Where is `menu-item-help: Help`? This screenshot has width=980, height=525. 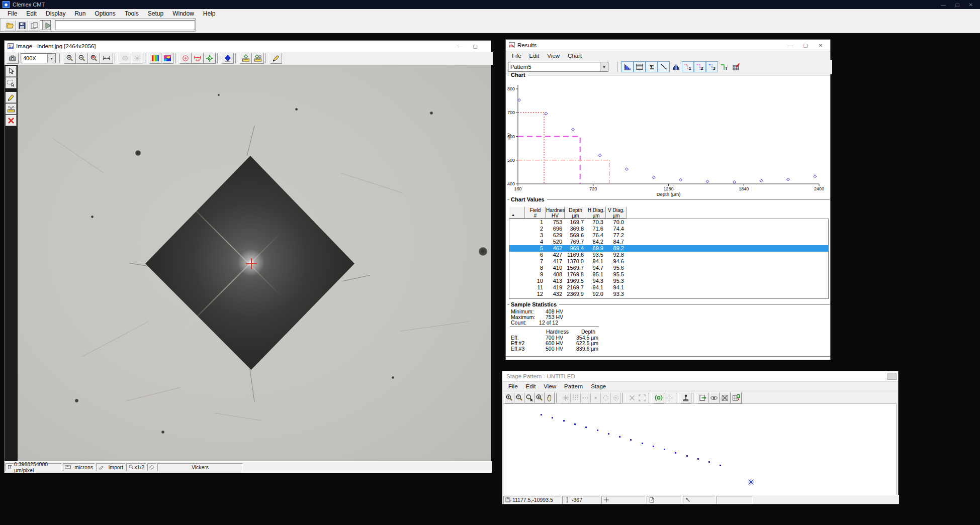 menu-item-help: Help is located at coordinates (209, 14).